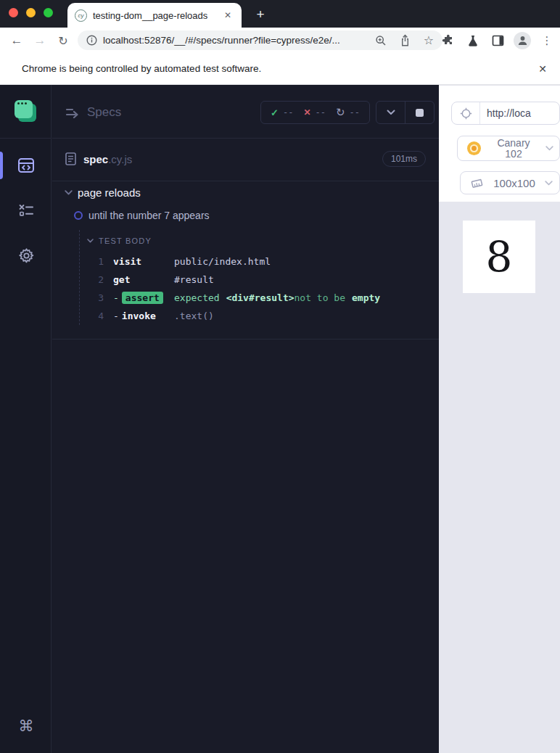  I want to click on browser-chevron-icon, so click(550, 148).